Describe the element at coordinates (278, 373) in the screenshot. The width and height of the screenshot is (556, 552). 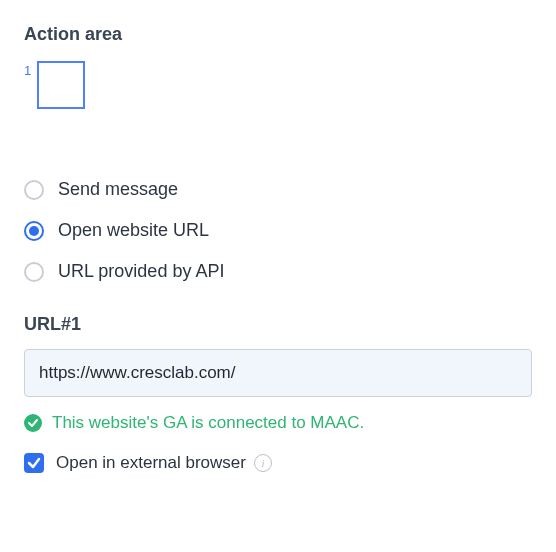
I see `url-input` at that location.